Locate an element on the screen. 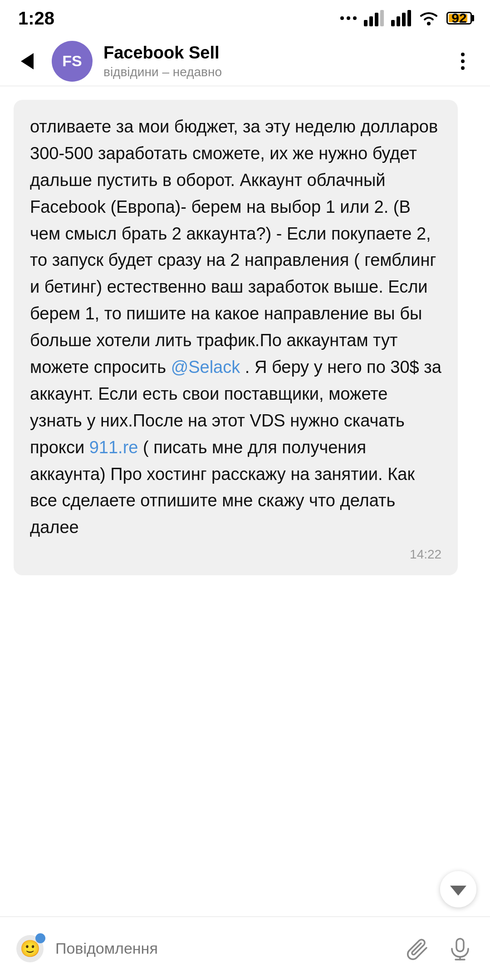 Image resolution: width=490 pixels, height=980 pixels. status-bar: 1:28 92 is located at coordinates (245, 18).